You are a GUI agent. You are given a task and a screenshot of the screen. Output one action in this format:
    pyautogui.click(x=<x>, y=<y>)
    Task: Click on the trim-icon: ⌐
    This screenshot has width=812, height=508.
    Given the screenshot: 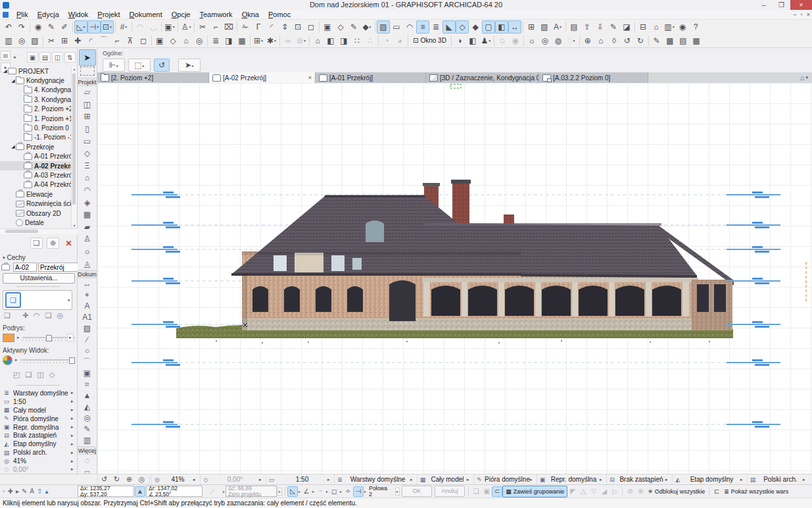 What is the action you would take?
    pyautogui.click(x=216, y=27)
    